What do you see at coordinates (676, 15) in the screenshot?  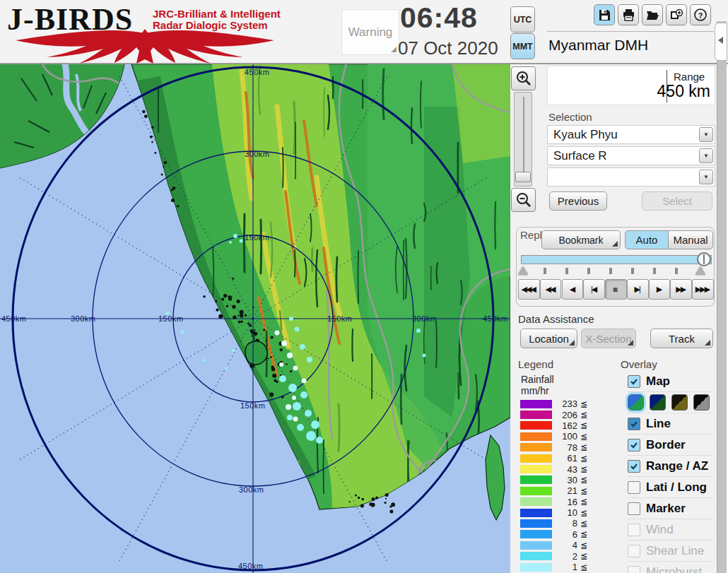 I see `add-view-button` at bounding box center [676, 15].